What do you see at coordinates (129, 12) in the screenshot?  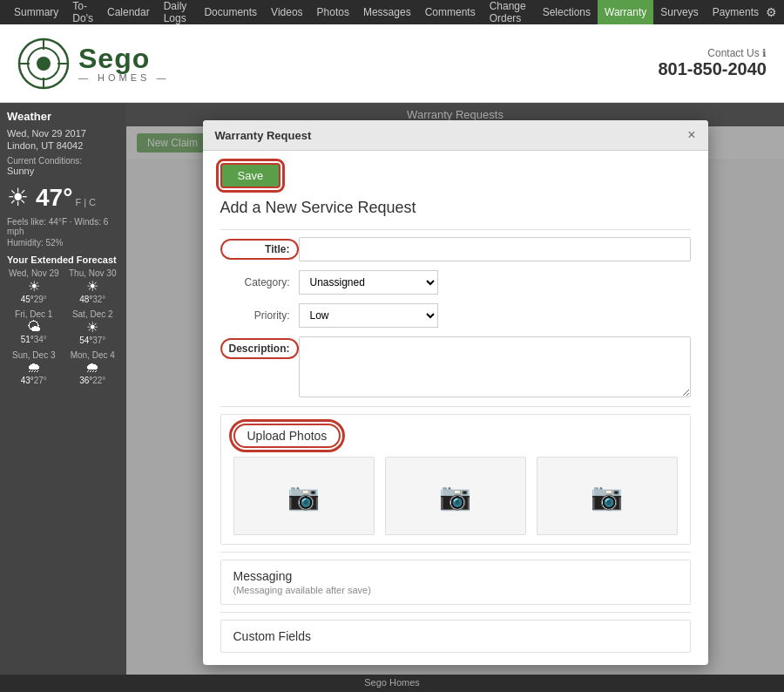 I see `nav-calendar: Calendar` at bounding box center [129, 12].